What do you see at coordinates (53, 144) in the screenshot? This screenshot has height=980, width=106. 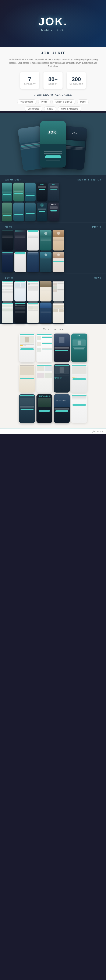 I see `showcase-area: JOK. JOK.` at bounding box center [53, 144].